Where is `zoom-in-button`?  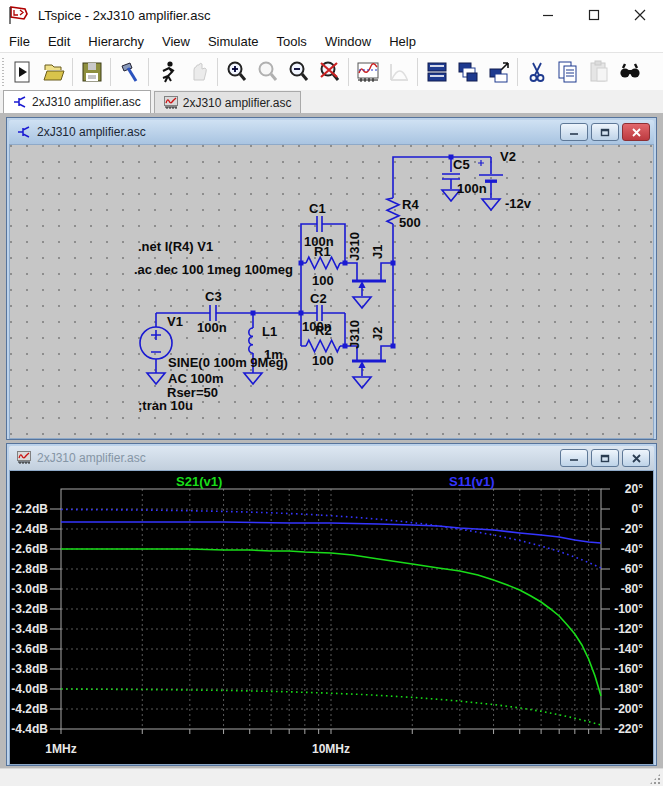 zoom-in-button is located at coordinates (236, 72).